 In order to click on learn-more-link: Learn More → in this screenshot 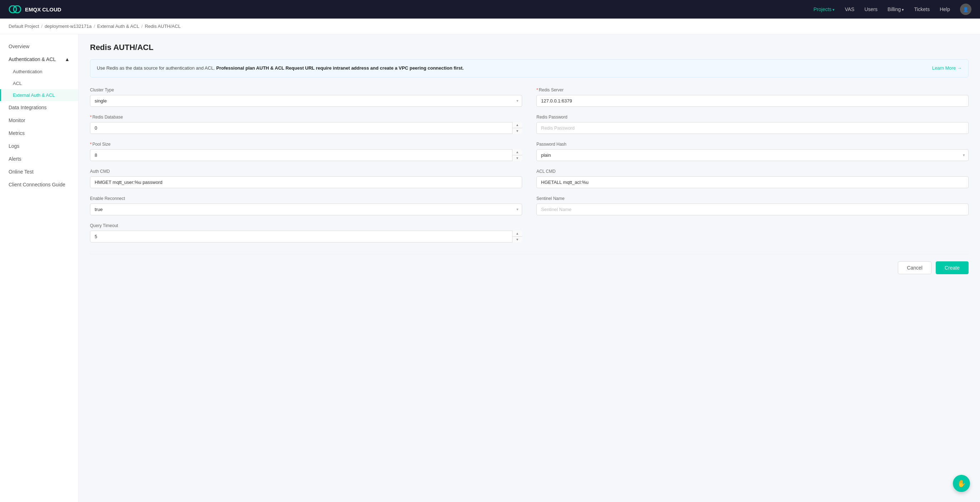, I will do `click(947, 68)`.